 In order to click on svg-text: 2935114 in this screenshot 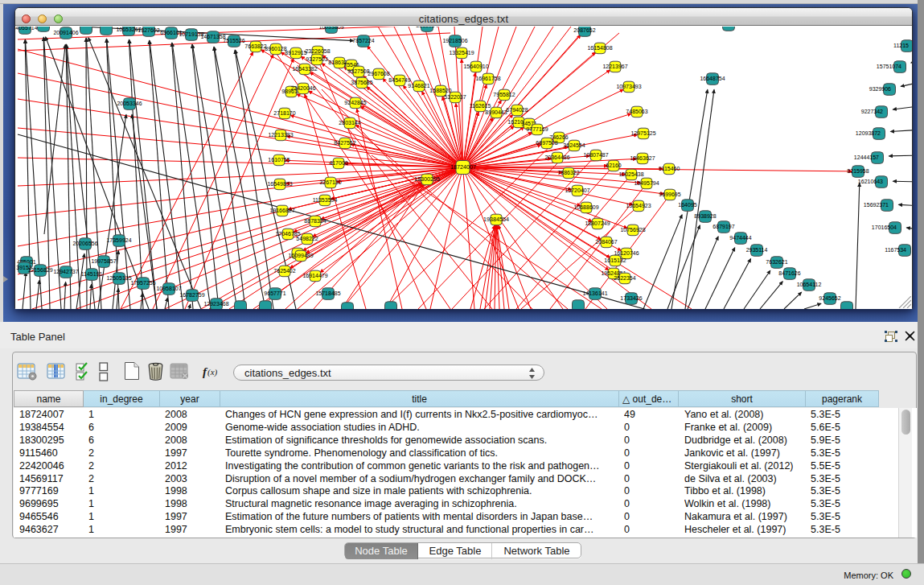, I will do `click(758, 249)`.